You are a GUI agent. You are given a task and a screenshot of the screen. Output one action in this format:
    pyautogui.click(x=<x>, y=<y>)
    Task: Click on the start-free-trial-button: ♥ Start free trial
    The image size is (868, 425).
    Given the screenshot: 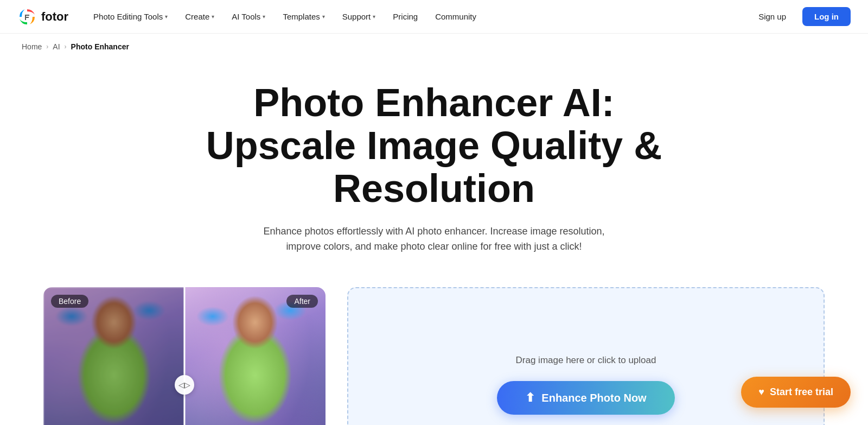 What is the action you would take?
    pyautogui.click(x=796, y=392)
    